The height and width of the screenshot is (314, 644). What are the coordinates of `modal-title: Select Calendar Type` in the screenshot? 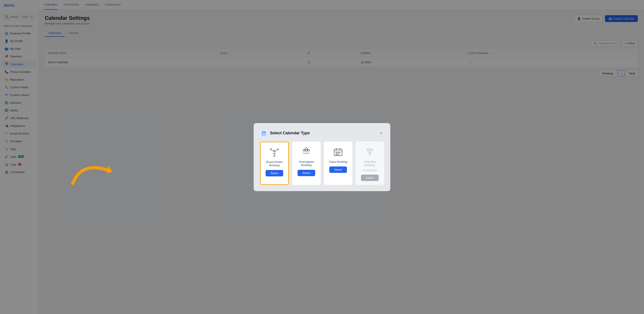 It's located at (290, 133).